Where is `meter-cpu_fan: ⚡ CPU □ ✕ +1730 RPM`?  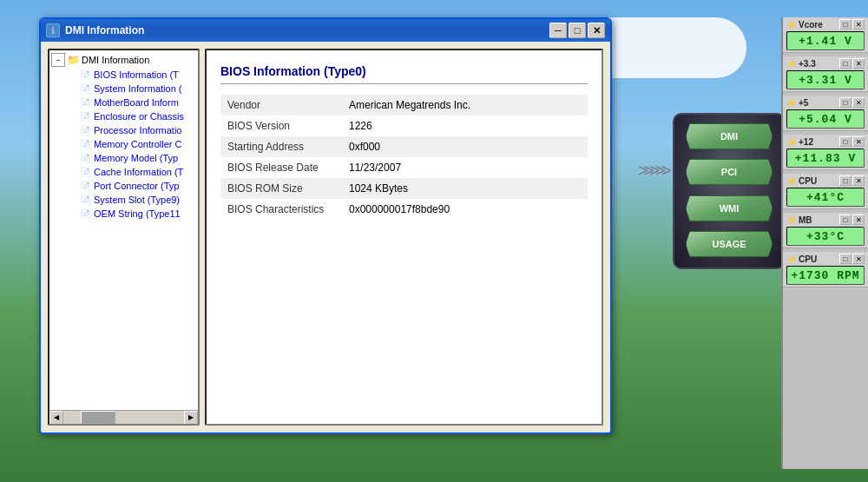
meter-cpu_fan: ⚡ CPU □ ✕ +1730 RPM is located at coordinates (825, 269).